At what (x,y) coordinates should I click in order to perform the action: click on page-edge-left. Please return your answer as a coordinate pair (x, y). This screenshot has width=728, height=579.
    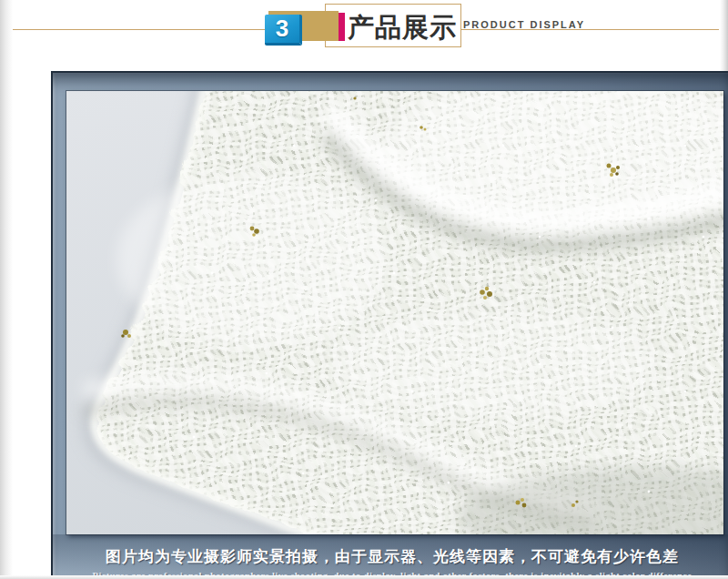
    Looking at the image, I should click on (6, 290).